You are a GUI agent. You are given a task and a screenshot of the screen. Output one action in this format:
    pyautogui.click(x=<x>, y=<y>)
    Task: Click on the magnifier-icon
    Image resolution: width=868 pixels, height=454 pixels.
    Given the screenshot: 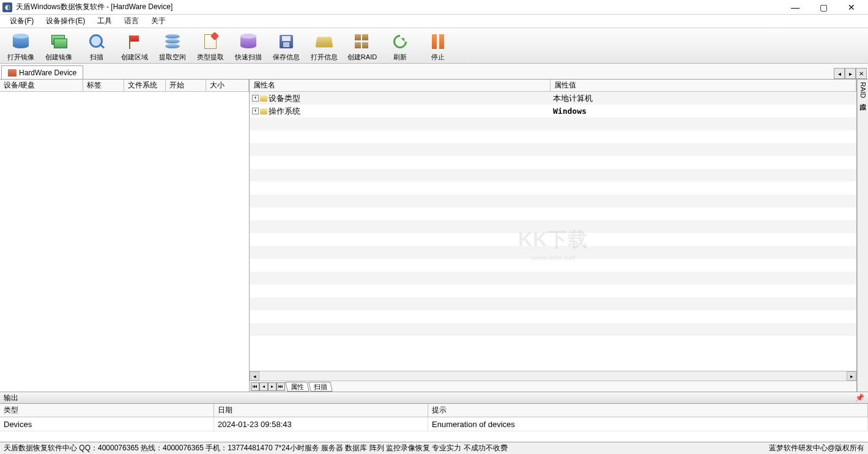 What is the action you would take?
    pyautogui.click(x=97, y=42)
    